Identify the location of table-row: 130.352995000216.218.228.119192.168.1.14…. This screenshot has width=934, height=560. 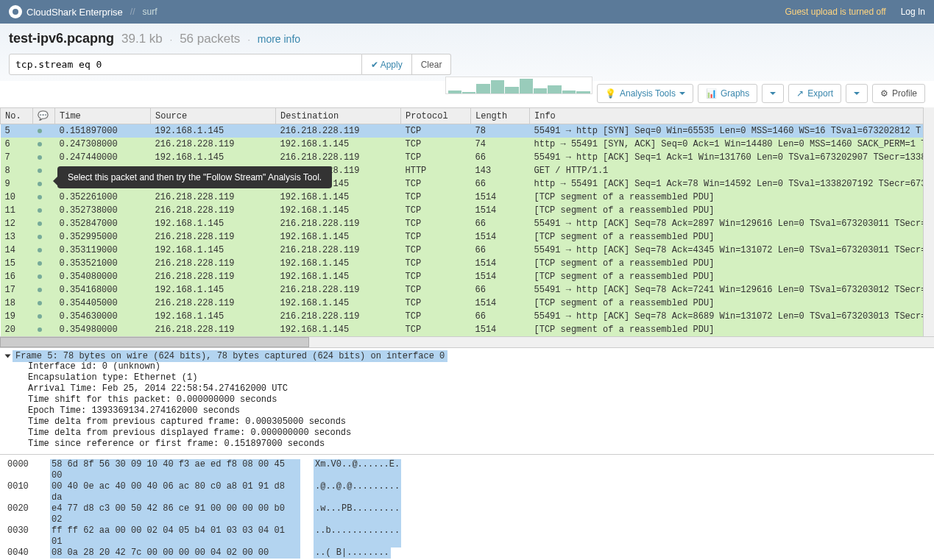
(467, 237).